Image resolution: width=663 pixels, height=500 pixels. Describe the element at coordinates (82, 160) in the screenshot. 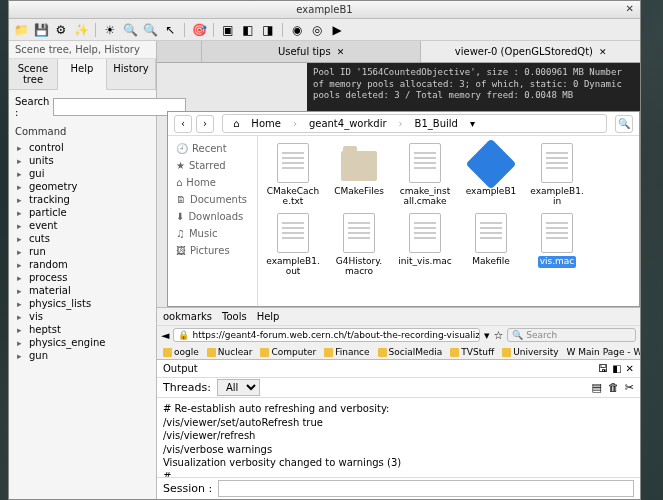

I see `cmd-units: ▸units` at that location.